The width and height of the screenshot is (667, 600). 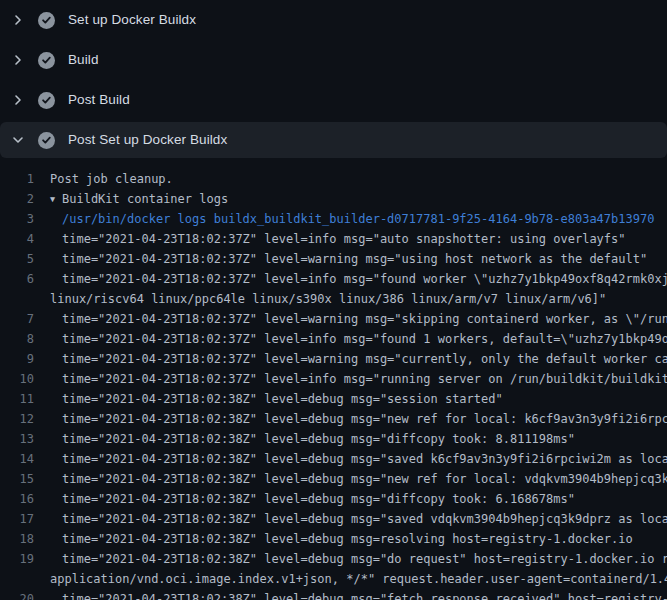 What do you see at coordinates (17, 479) in the screenshot?
I see `line-number: 15` at bounding box center [17, 479].